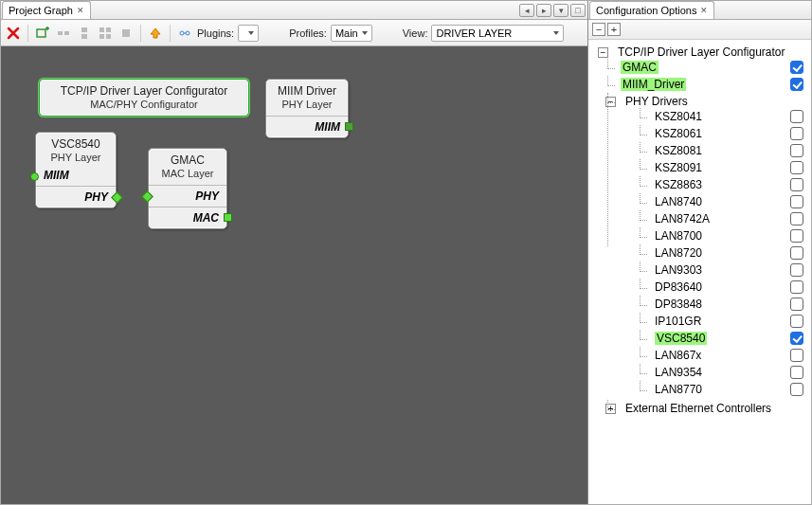  Describe the element at coordinates (730, 236) in the screenshot. I see `tree-item-phy: LAN8700` at that location.